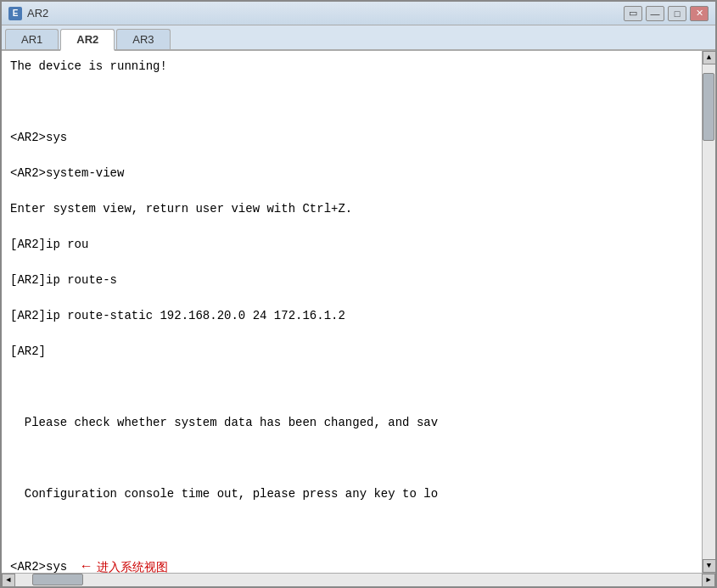 Image resolution: width=717 pixels, height=588 pixels. I want to click on terminal-line: <AR2>system-view, so click(351, 173).